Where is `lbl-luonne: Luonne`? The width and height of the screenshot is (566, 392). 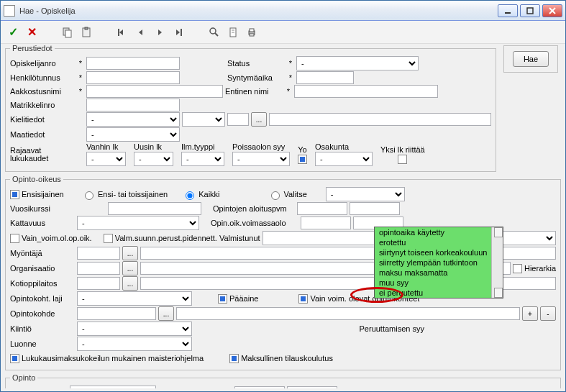 lbl-luonne: Luonne is located at coordinates (42, 344).